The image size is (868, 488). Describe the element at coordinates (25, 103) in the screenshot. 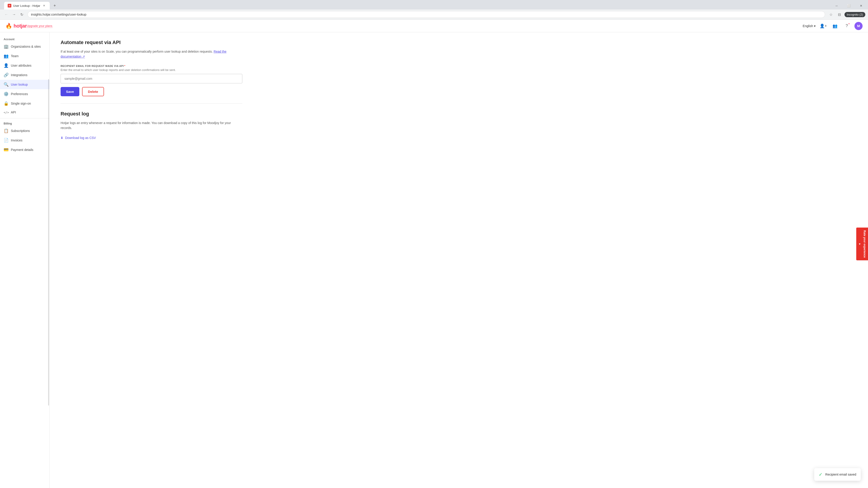

I see `sidebar-item-single-sign-on: 🔒 Single sign-on` at that location.